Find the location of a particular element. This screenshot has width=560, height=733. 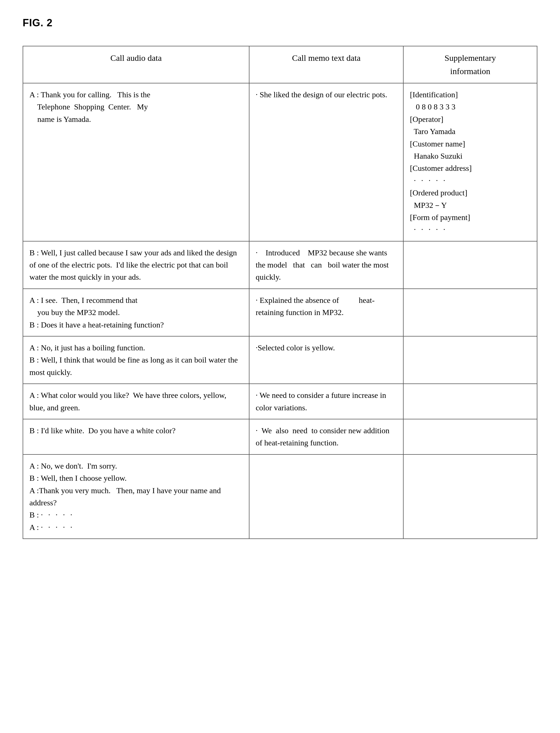

table-row: B : Well, I just called because I saw yo… is located at coordinates (280, 265).